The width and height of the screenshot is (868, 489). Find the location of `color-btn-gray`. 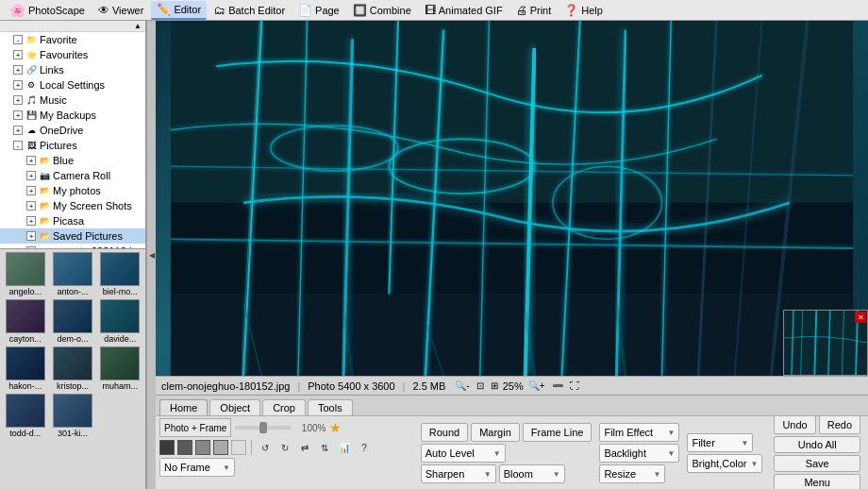

color-btn-gray is located at coordinates (203, 447).